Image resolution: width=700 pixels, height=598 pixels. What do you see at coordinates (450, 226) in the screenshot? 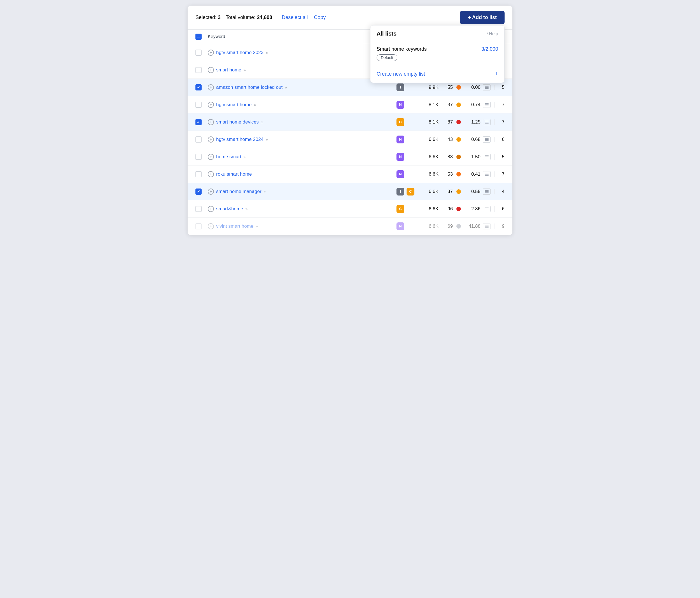
I see `row-kd: 69` at bounding box center [450, 226].